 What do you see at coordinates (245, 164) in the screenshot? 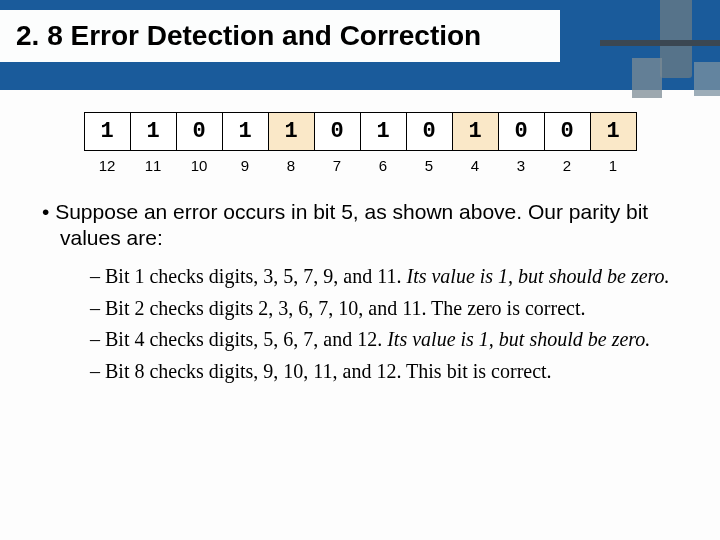
I see `pos-cell: 9` at bounding box center [245, 164].